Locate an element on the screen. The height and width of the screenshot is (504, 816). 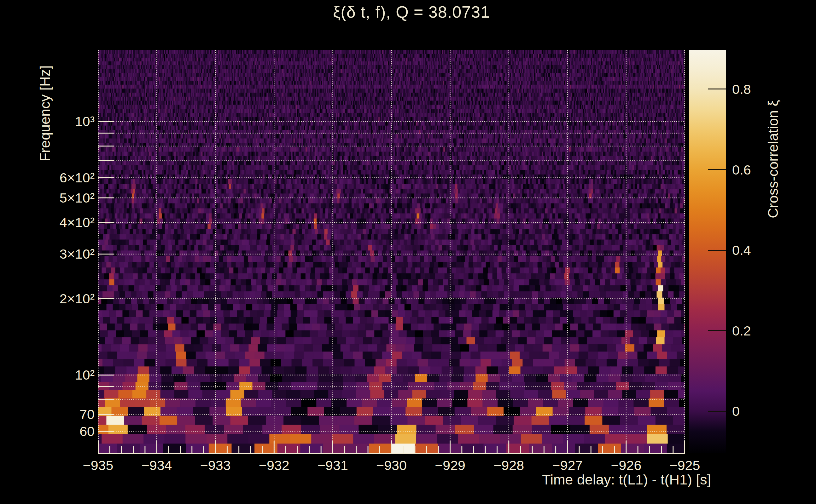
y-tick-label: 4×10² is located at coordinates (56, 223).